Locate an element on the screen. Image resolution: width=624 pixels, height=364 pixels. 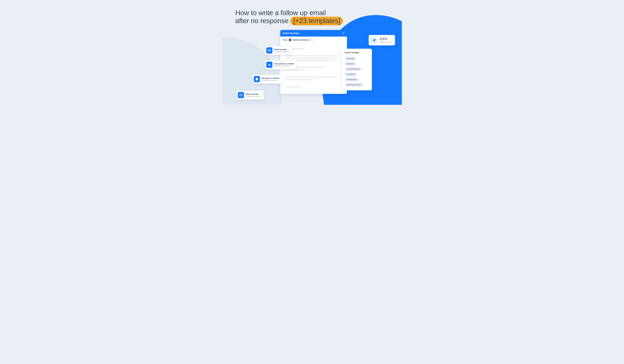
paper-plane-icon is located at coordinates (374, 40).